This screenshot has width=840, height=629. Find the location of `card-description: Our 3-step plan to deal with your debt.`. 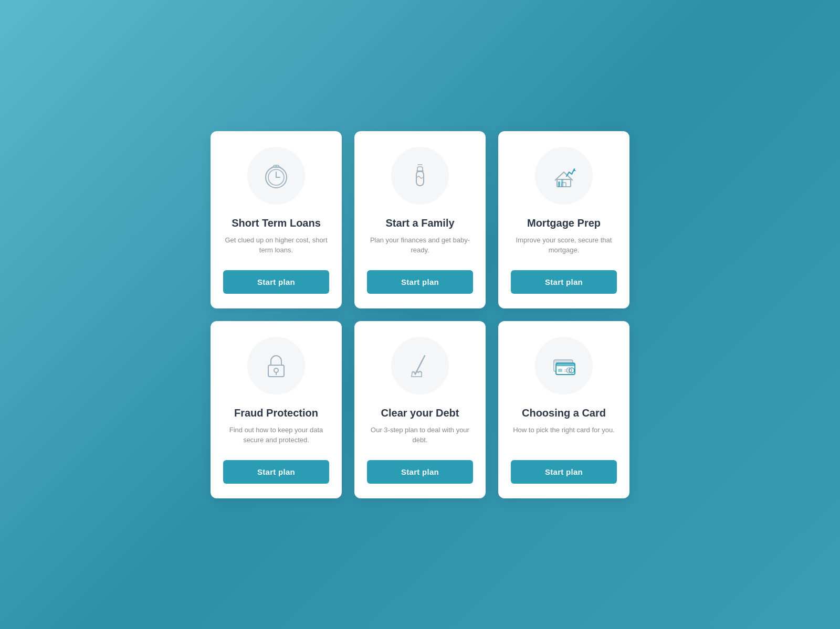

card-description: Our 3-step plan to deal with your debt. is located at coordinates (420, 435).